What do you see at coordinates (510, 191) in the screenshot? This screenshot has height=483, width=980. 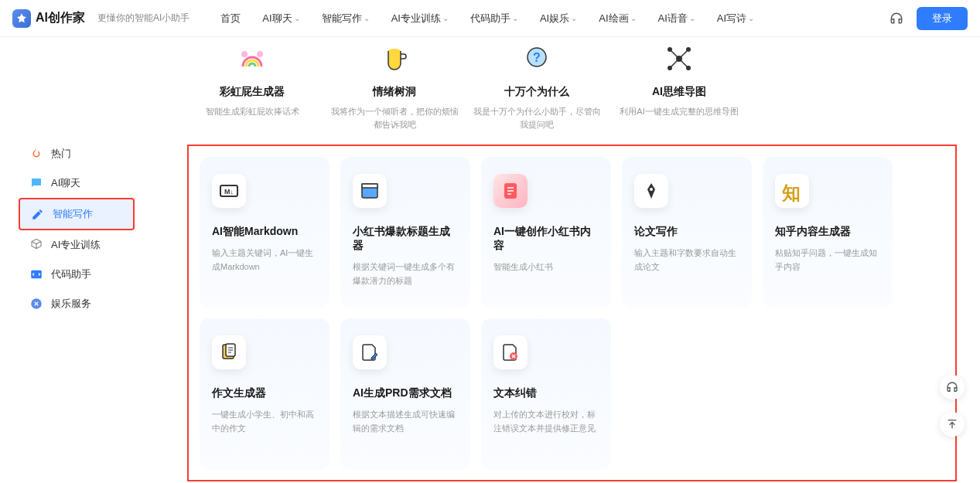 I see `note-red-icon` at bounding box center [510, 191].